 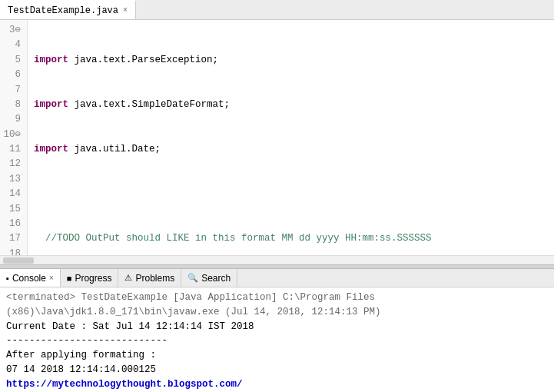 I want to click on line-num-10: 10⊖, so click(x=12, y=135).